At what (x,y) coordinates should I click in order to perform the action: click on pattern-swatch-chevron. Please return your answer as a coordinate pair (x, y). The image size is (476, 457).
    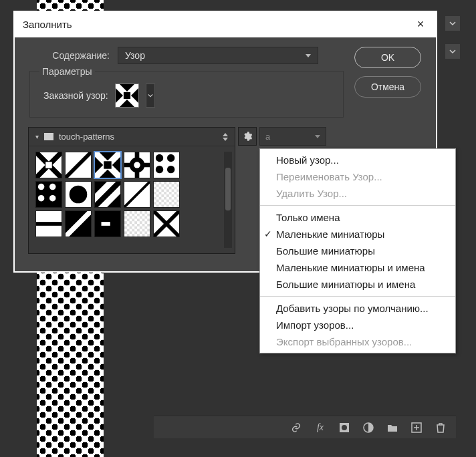
    Looking at the image, I should click on (150, 96).